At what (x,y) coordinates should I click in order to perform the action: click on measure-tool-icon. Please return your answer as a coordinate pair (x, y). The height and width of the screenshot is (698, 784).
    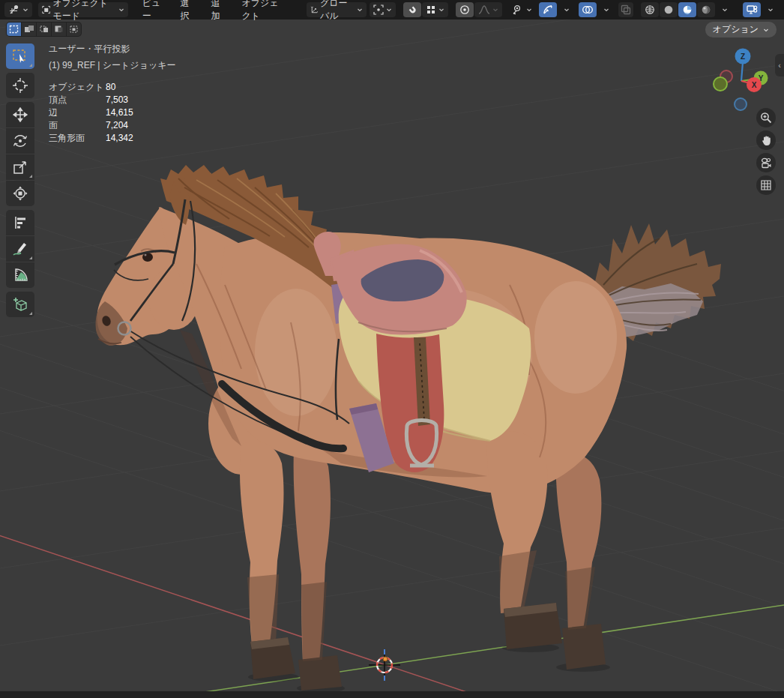
    Looking at the image, I should click on (20, 275).